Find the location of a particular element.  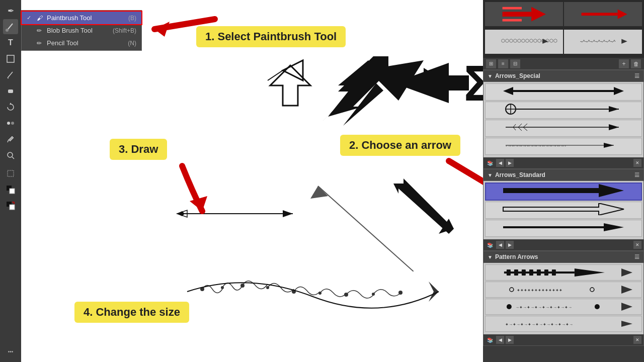

step2-label: 2. Choose an arrow is located at coordinates (400, 145).